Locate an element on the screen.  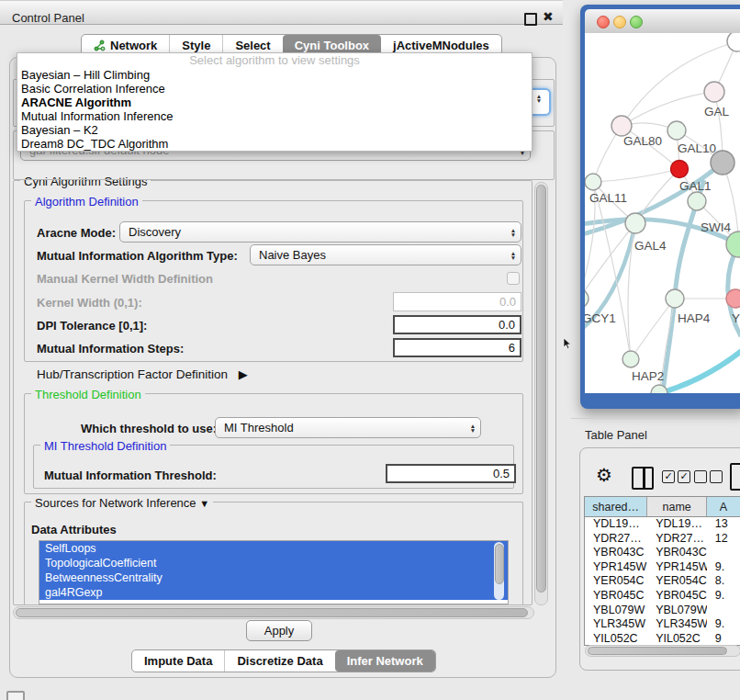
table-cell: YER054C is located at coordinates (616, 581).